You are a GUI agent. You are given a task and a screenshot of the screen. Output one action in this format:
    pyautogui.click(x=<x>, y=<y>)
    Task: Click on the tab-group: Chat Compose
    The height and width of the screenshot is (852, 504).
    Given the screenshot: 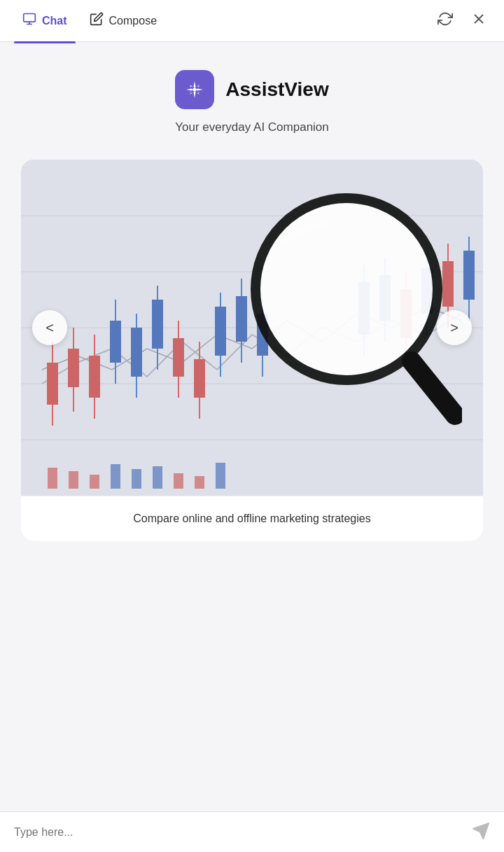 What is the action you would take?
    pyautogui.click(x=224, y=21)
    